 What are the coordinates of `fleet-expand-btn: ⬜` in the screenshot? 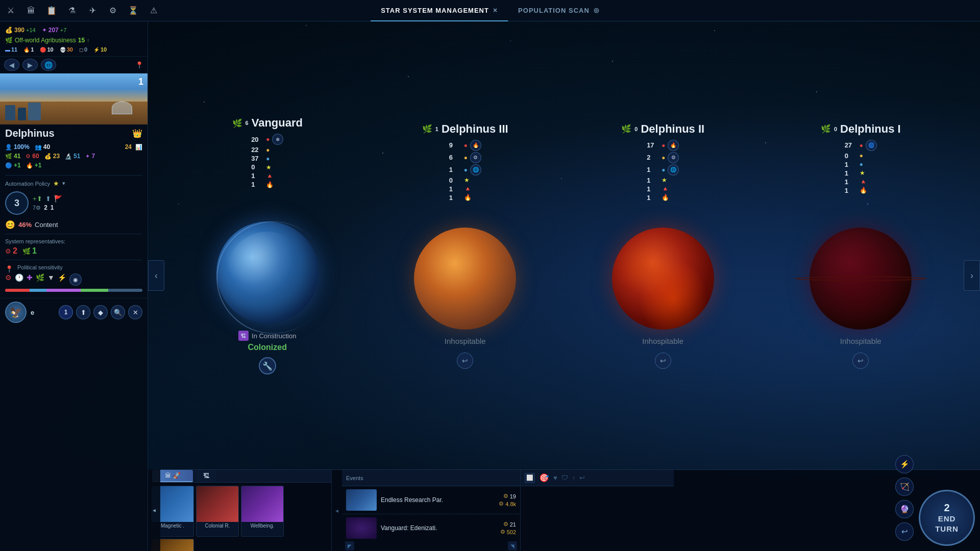 It's located at (530, 478).